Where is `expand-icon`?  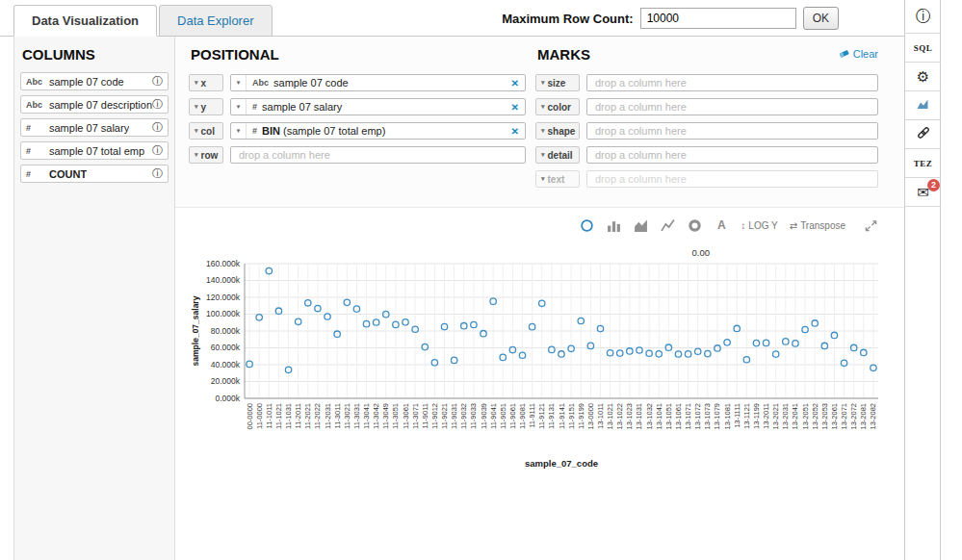
expand-icon is located at coordinates (871, 225).